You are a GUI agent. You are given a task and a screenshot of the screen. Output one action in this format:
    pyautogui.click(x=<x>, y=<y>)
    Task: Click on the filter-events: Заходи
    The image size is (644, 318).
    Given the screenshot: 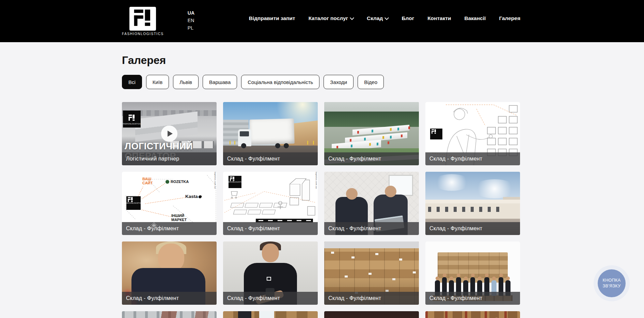 What is the action you would take?
    pyautogui.click(x=339, y=82)
    